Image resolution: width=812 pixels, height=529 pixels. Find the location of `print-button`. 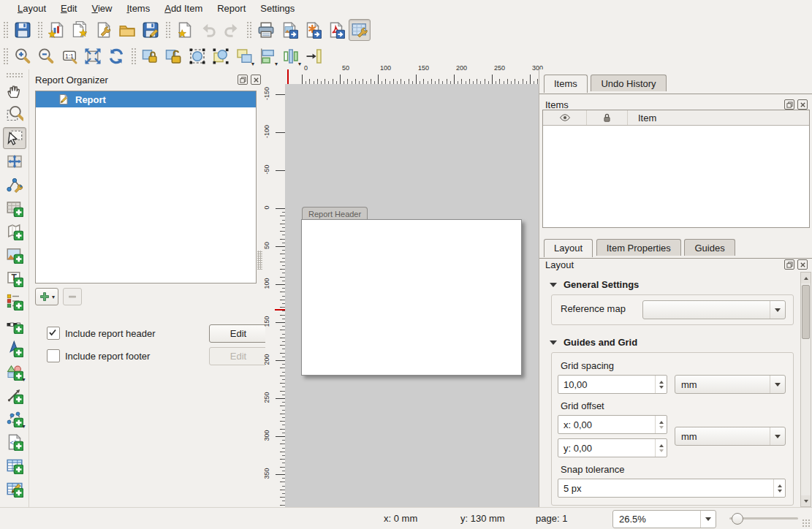

print-button is located at coordinates (266, 30).